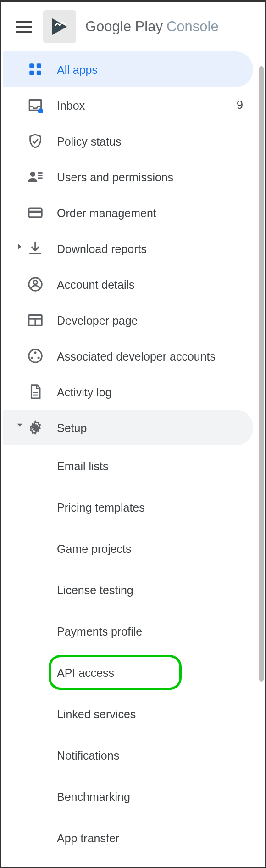  I want to click on sub-label: License testing, so click(95, 591).